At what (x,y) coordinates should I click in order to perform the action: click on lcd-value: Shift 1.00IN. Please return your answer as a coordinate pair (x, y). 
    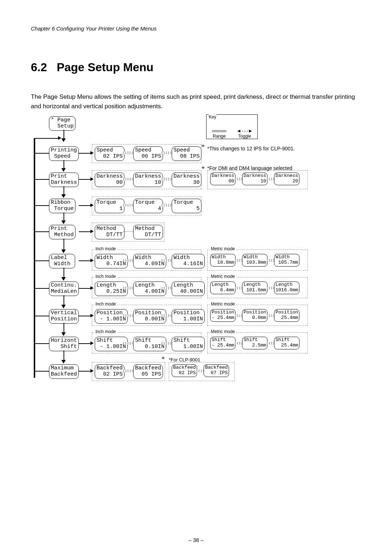
    Looking at the image, I should click on (188, 344).